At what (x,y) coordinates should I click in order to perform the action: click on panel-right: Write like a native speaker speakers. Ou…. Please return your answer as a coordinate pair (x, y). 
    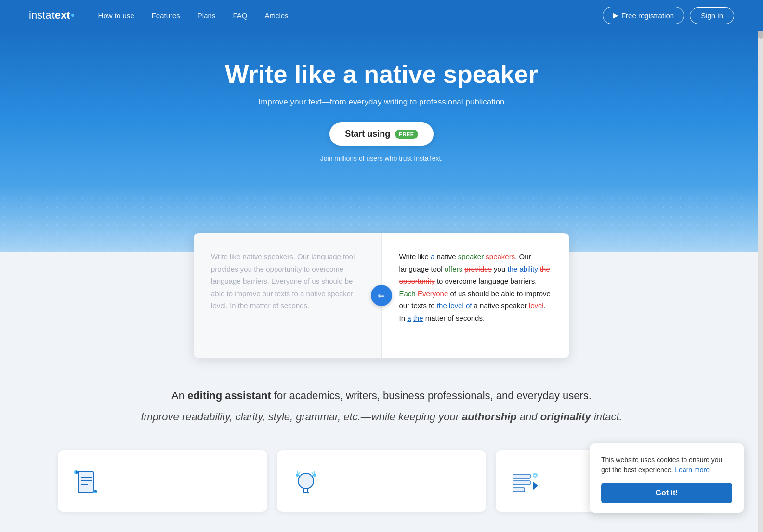
    Looking at the image, I should click on (476, 296).